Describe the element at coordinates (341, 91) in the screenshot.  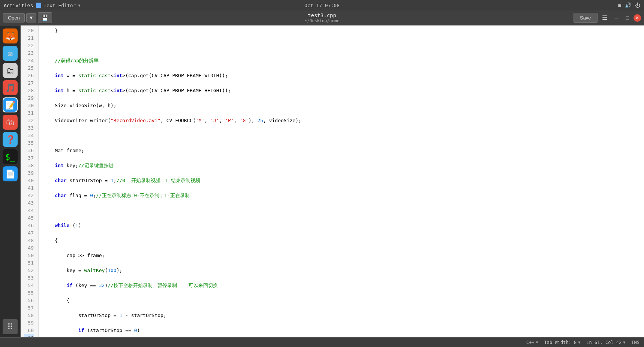
I see `code-line-24: int h = static_cast<int>(cap.get(CV_CAP_…` at that location.